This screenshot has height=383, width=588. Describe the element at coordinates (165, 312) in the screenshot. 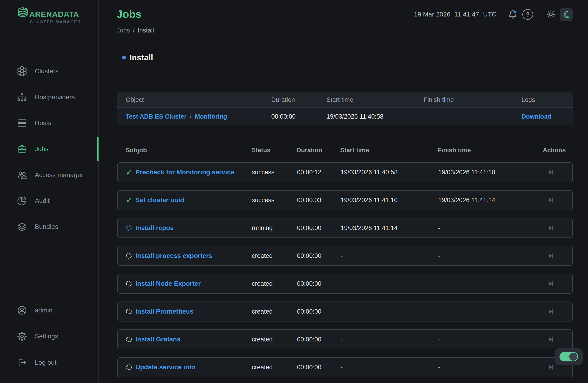

I see `subjob-link: Install Prometheus` at that location.